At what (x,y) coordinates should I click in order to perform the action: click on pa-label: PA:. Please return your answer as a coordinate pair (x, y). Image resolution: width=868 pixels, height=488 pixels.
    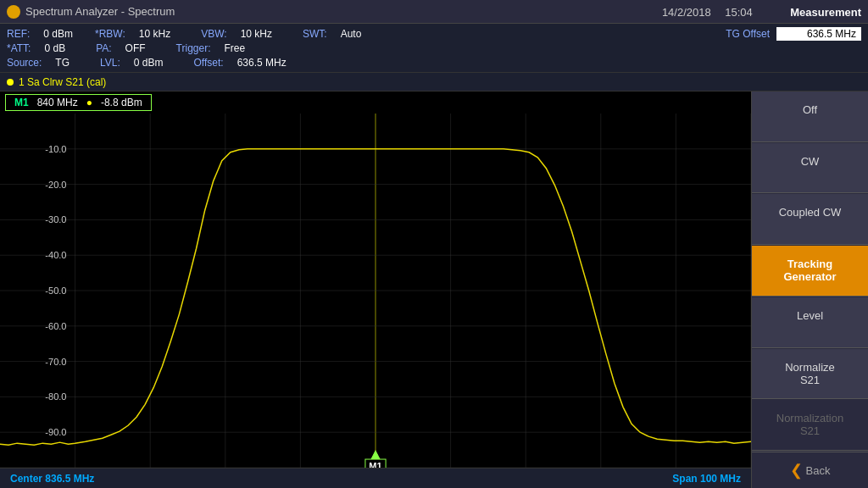
    Looking at the image, I should click on (103, 48).